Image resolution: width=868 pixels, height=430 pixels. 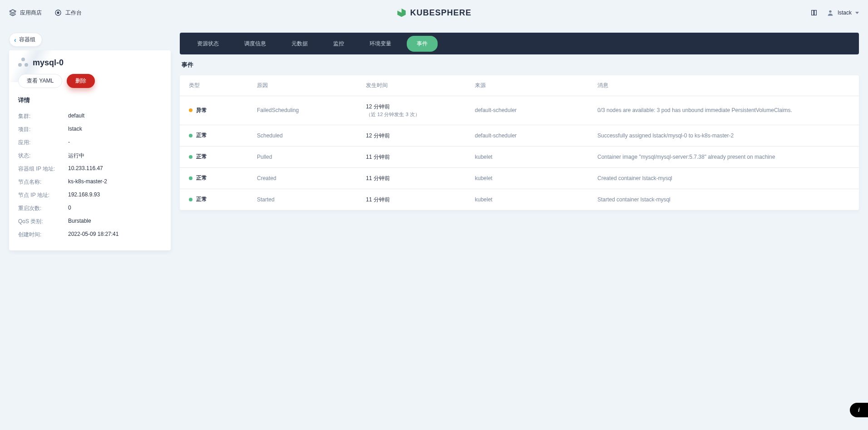 What do you see at coordinates (90, 142) in the screenshot?
I see `detail-row: 应用:-` at bounding box center [90, 142].